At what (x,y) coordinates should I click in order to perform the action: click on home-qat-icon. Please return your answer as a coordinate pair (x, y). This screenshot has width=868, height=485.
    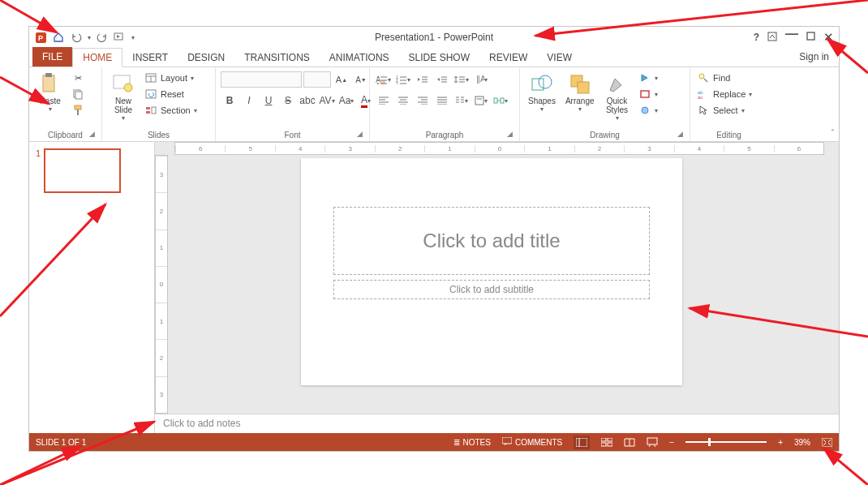
    Looking at the image, I should click on (58, 37).